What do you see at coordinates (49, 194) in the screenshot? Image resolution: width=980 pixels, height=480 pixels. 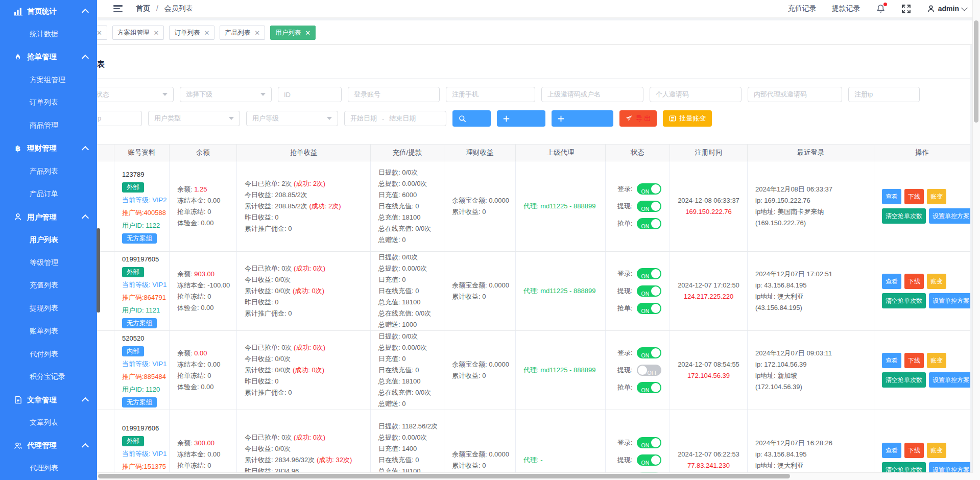 I see `sidebar-item-产品订单: 产品订单` at bounding box center [49, 194].